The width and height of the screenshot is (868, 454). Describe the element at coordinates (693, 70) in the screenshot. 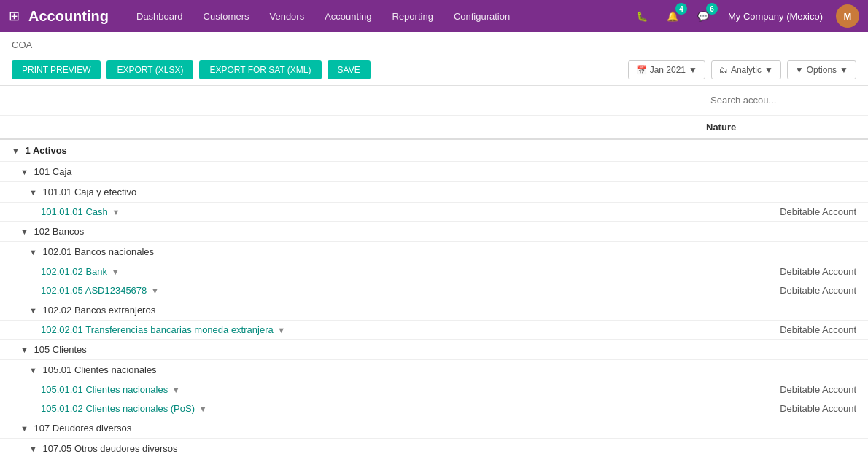

I see `date-filter-caret: ▼` at that location.